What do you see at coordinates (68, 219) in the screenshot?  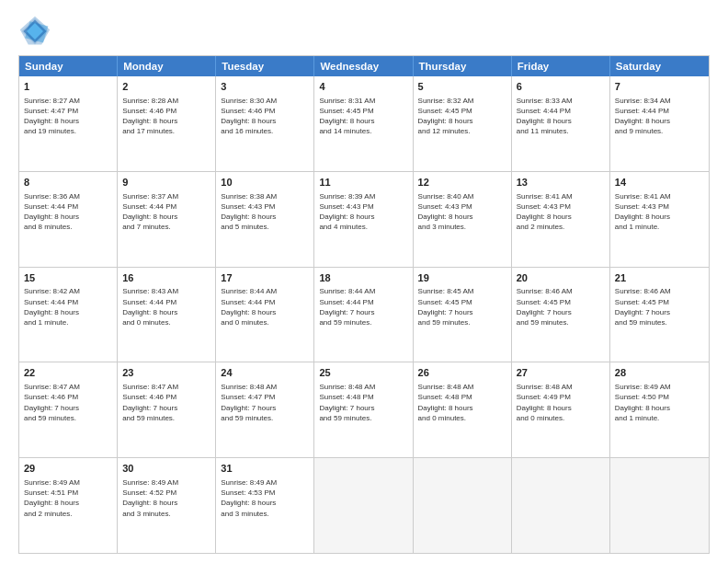 I see `cal-cell: 8Sunrise: 8:36 AMSunset: 4:44 PMDaylight…` at bounding box center [68, 219].